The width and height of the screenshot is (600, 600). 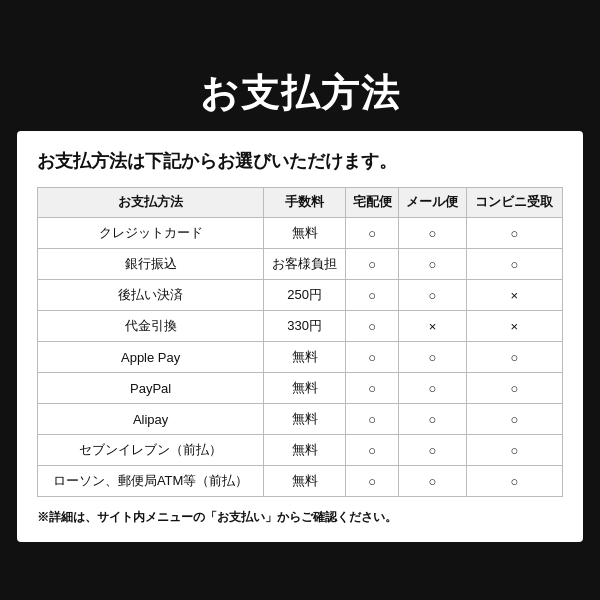 I want to click on payment-method-cell: セブンイレブン（前払）, so click(x=151, y=450).